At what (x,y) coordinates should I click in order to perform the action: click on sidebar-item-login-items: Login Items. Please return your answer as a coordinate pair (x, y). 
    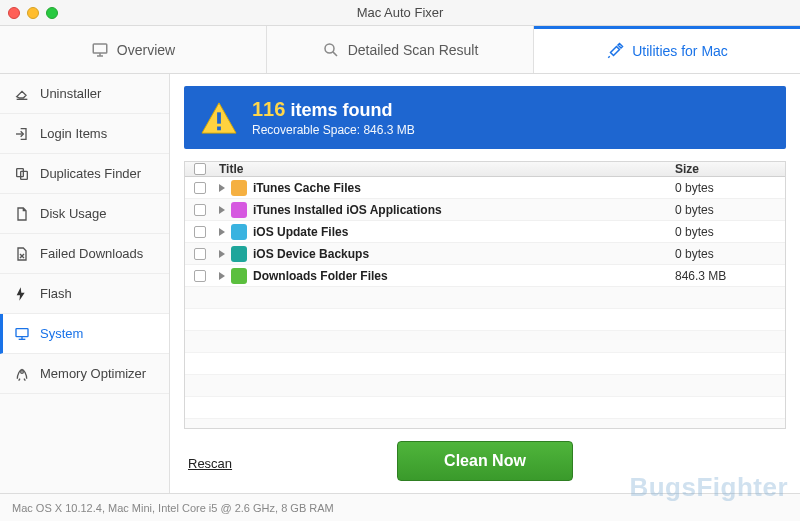
    Looking at the image, I should click on (84, 134).